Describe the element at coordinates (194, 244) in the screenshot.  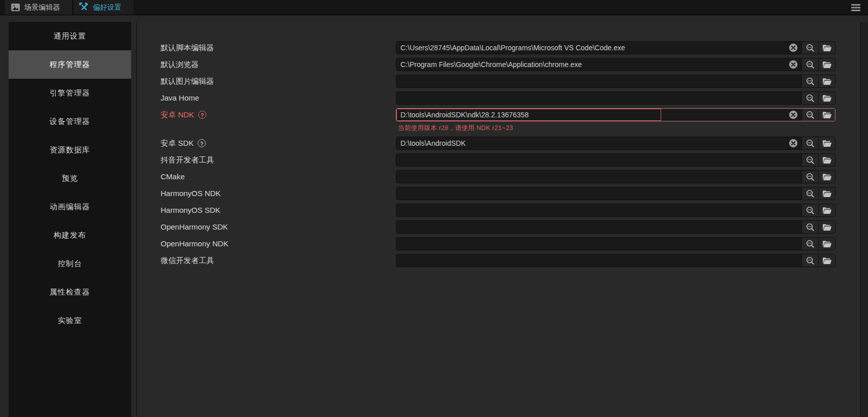
I see `field-label: OpenHarmony NDK` at that location.